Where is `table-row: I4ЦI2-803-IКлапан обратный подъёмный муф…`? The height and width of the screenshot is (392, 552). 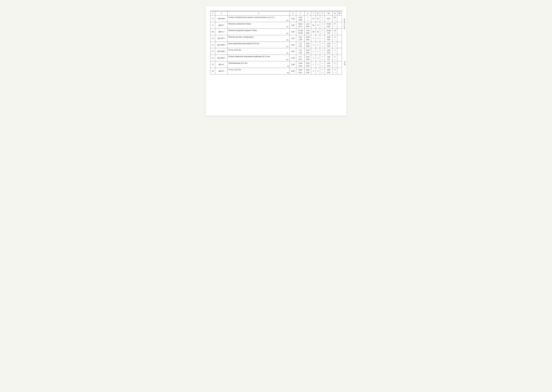 table-row: I4ЦI2-803-IКлапан обратный подъёмный муф… is located at coordinates (276, 58).